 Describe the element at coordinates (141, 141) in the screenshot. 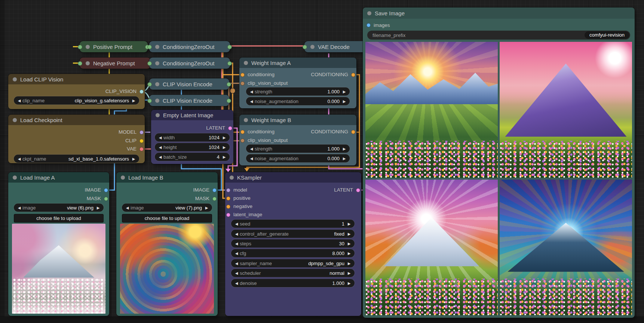

I see `output-port-clip` at that location.